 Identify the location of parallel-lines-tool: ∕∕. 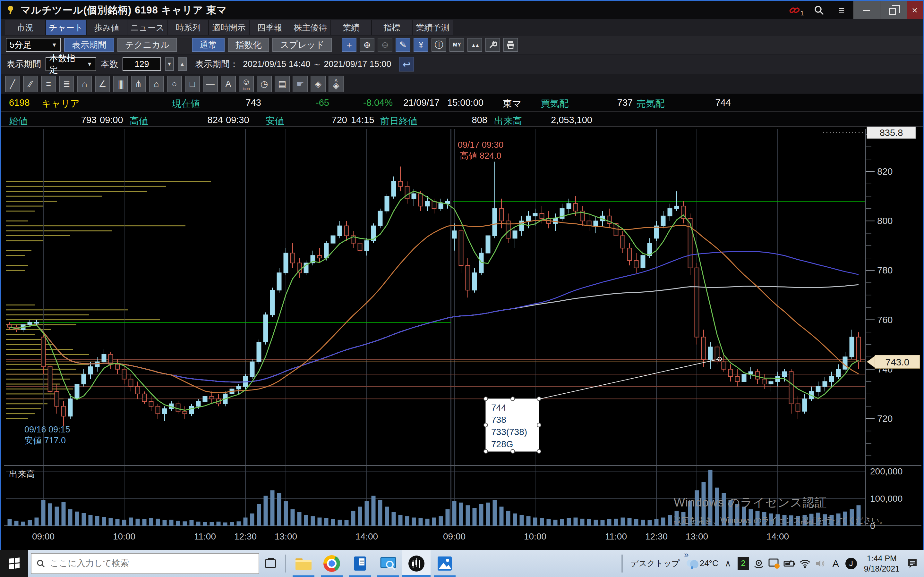
(31, 84).